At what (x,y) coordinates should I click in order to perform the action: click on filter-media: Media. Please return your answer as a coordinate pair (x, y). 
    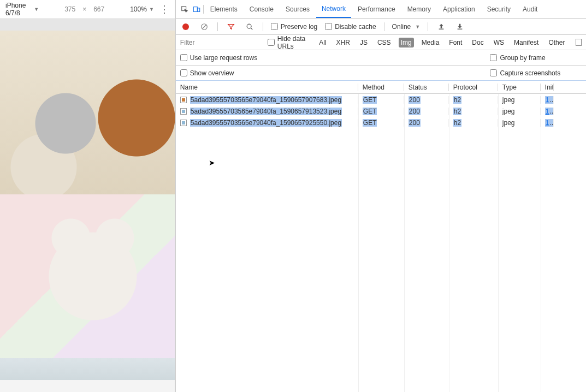
    Looking at the image, I should click on (430, 43).